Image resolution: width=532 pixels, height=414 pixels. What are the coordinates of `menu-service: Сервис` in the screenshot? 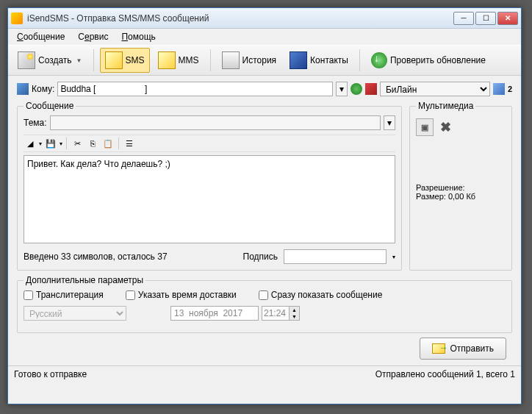 It's located at (93, 37).